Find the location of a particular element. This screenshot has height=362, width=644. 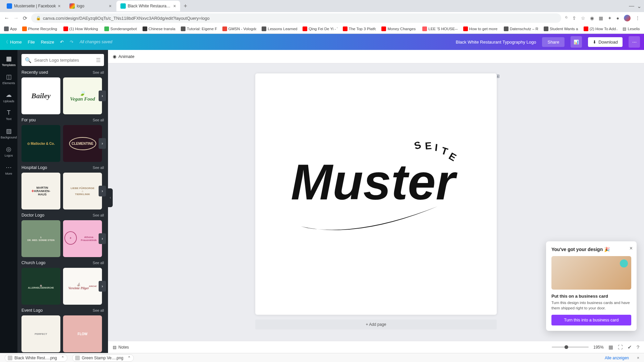

search-input is located at coordinates (64, 60).